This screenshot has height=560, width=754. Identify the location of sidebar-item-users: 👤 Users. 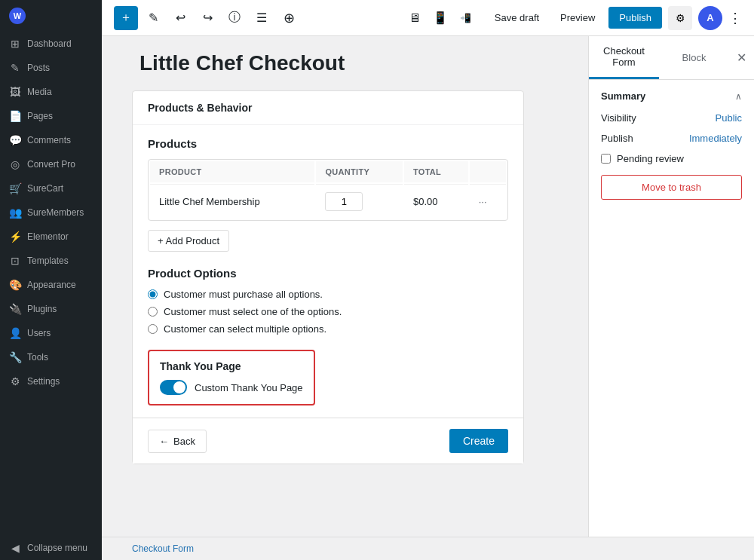
(51, 333).